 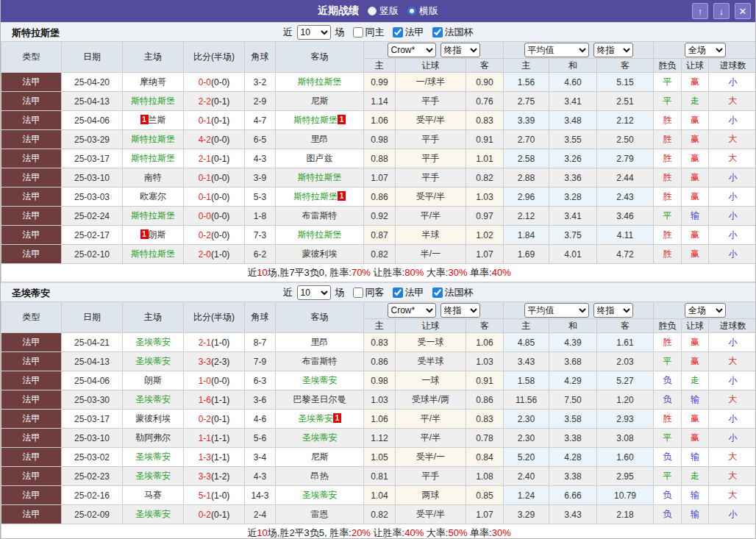 What do you see at coordinates (379, 476) in the screenshot?
I see `table-row: 法甲25-02-23圣埃蒂安3-3(1-2)4-3昂热0.81平手1.082.4…` at bounding box center [379, 476].